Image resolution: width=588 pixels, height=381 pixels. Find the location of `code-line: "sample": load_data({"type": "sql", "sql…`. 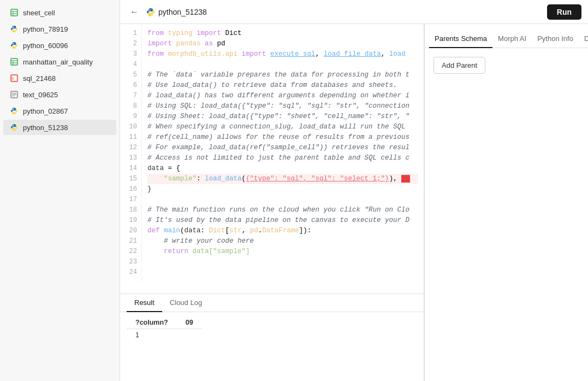

code-line: "sample": load_data({"type": "sql", "sql… is located at coordinates (283, 179).